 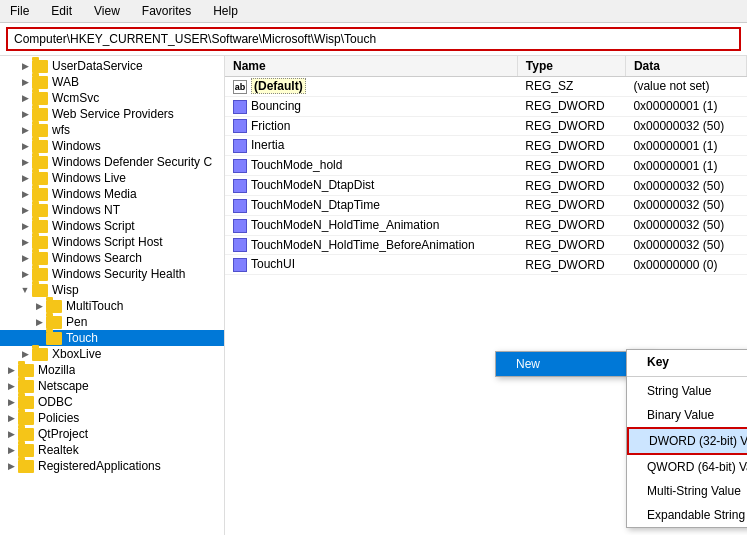 What do you see at coordinates (374, 12) in the screenshot?
I see `menu-bar: File Edit View Favorites Help` at bounding box center [374, 12].